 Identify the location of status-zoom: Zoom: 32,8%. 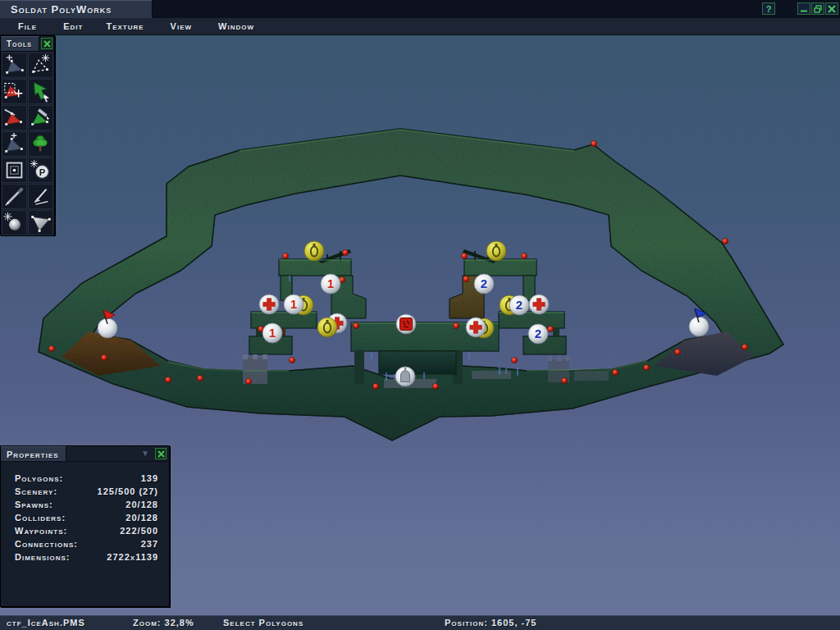
(164, 623).